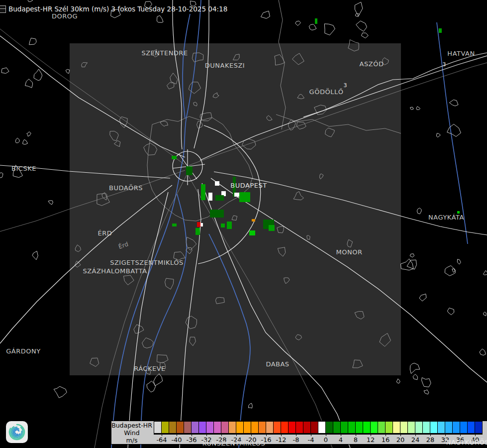 This screenshot has height=448, width=487. I want to click on tick-label: -8, so click(296, 440).